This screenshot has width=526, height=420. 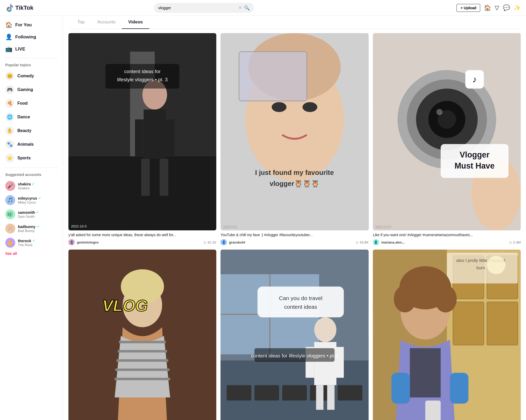 I want to click on verified-icon-mileycyrus: ✓, so click(x=39, y=198).